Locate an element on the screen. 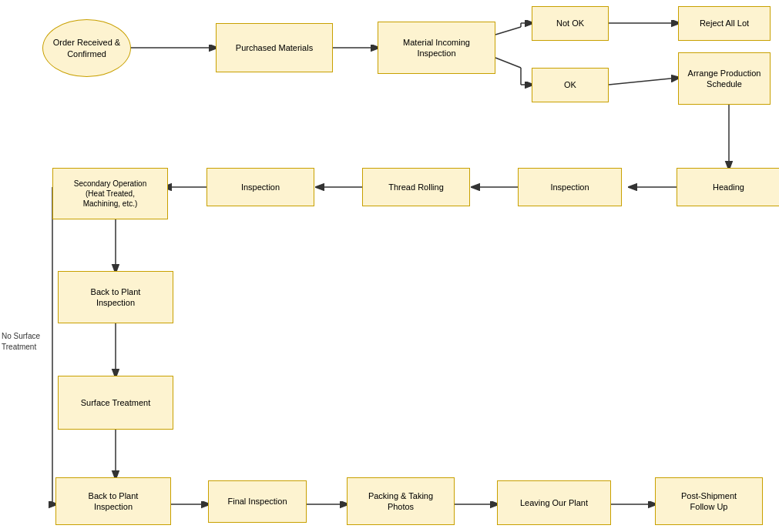  heading-label: Heading is located at coordinates (729, 187).